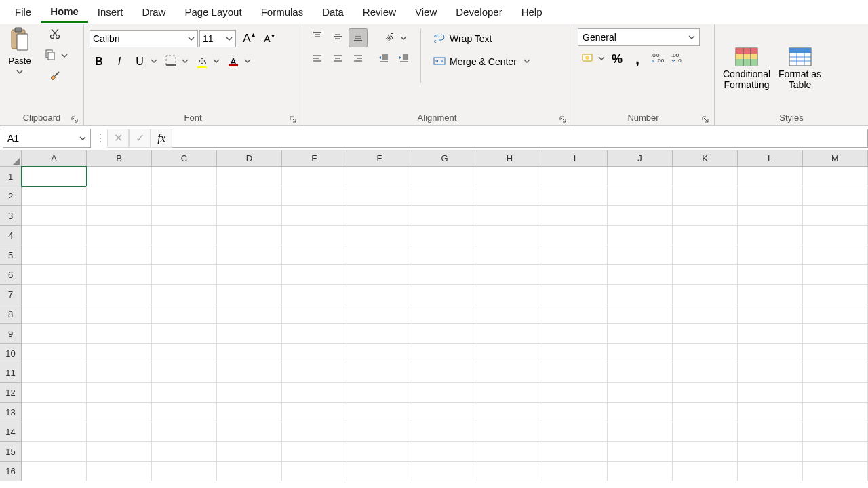 The width and height of the screenshot is (868, 488). Describe the element at coordinates (587, 59) in the screenshot. I see `accounting-format-button` at that location.